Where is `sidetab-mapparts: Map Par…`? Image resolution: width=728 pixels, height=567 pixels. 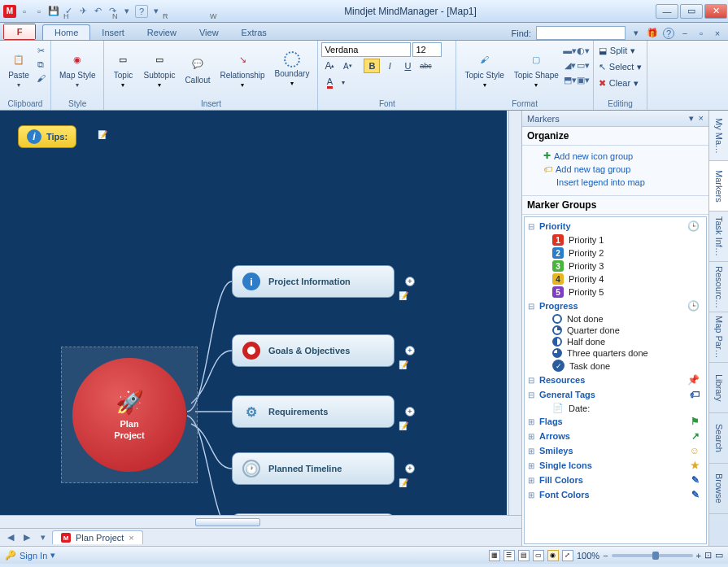 sidetab-mapparts: Map Par… is located at coordinates (719, 338).